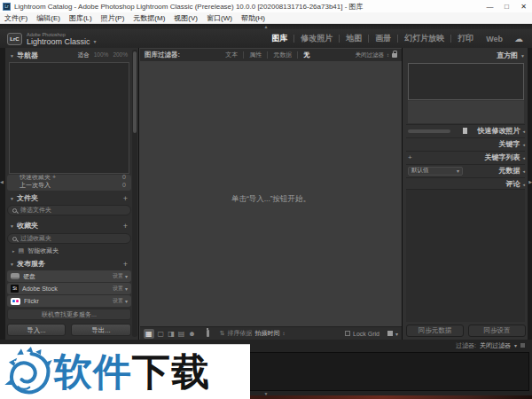  I want to click on folders-header: ▼ 文件夹 +, so click(69, 199).